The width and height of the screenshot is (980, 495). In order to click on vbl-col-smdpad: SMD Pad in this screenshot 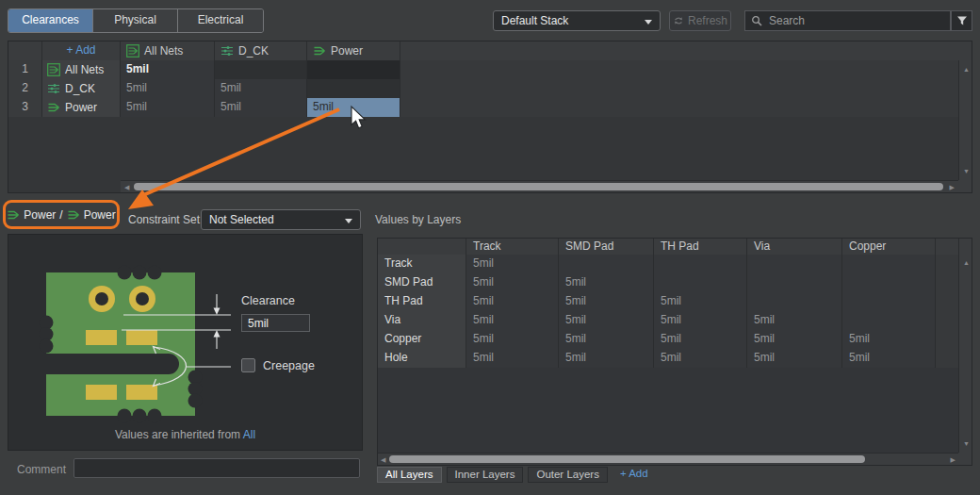, I will do `click(607, 247)`.